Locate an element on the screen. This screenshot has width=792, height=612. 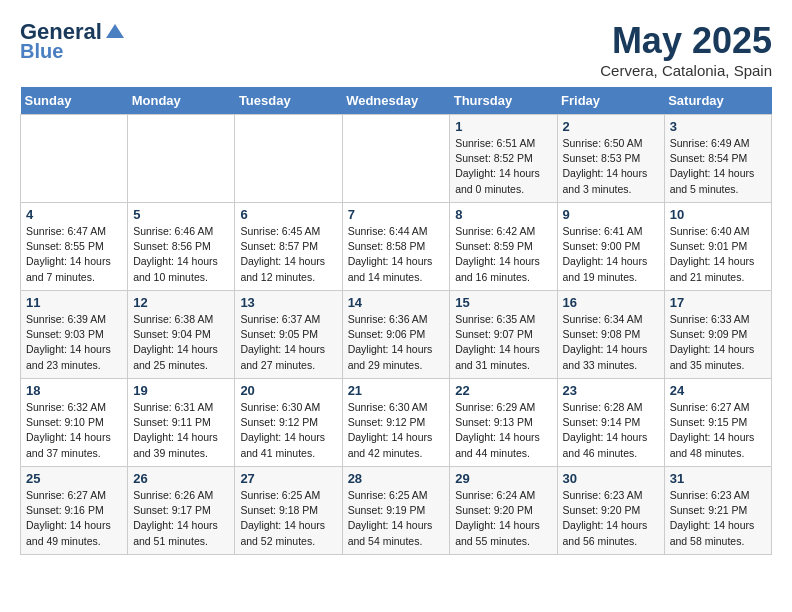
day-number: 10 is located at coordinates (718, 214).